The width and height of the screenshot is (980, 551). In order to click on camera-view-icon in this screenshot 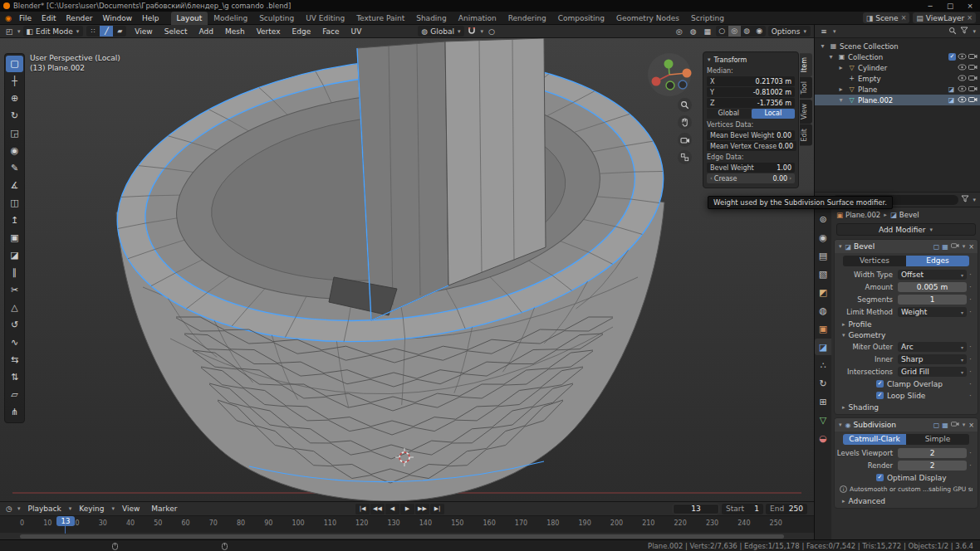, I will do `click(684, 139)`.